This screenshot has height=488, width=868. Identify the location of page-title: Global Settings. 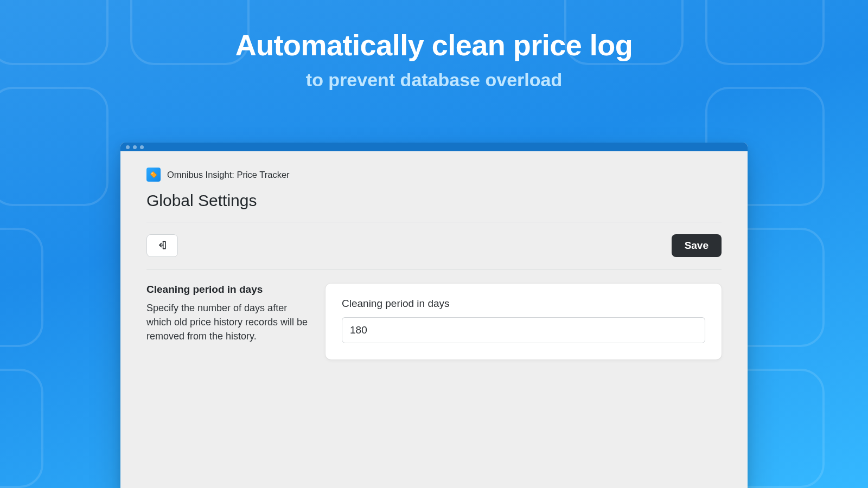
(434, 207).